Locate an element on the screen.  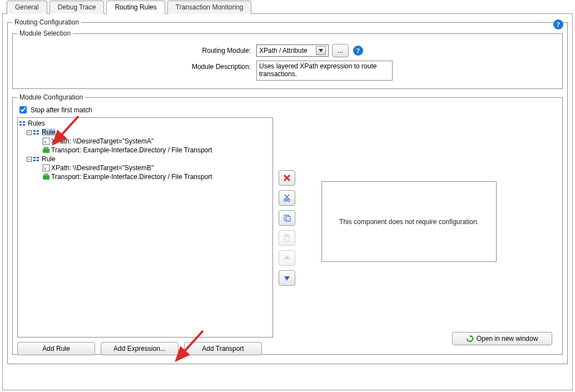
browse-module-button: ... is located at coordinates (340, 51).